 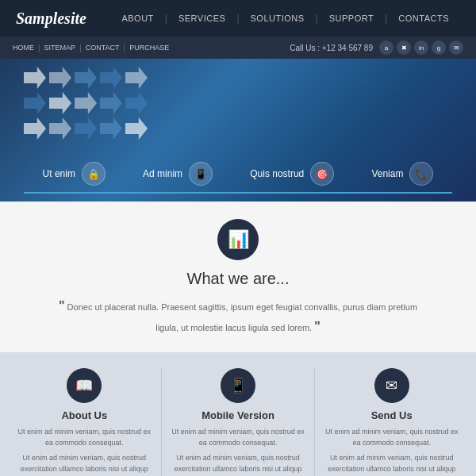 I want to click on social-icon-e: ✉, so click(x=456, y=48).